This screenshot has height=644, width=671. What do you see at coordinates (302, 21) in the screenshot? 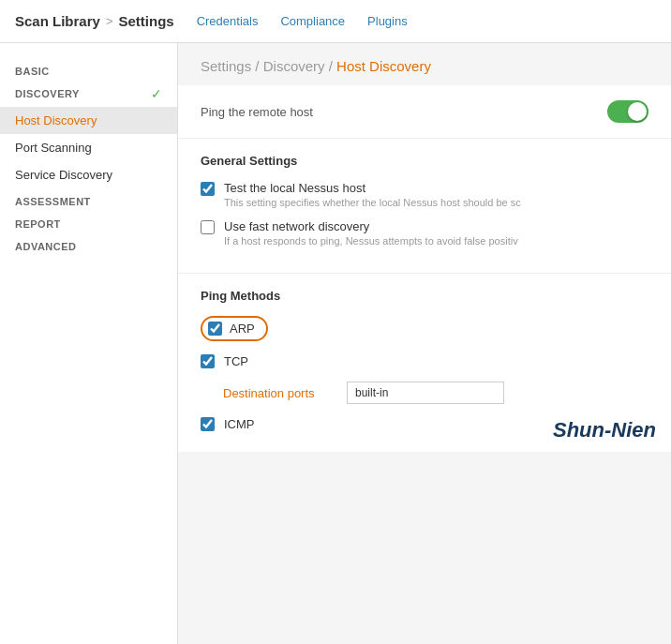
I see `top-nav-tabs: Credentials Compliance Plugins` at bounding box center [302, 21].